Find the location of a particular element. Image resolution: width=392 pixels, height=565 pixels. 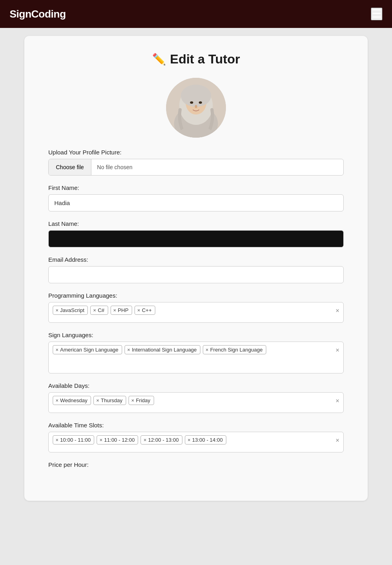

remove-friday: × is located at coordinates (133, 401).